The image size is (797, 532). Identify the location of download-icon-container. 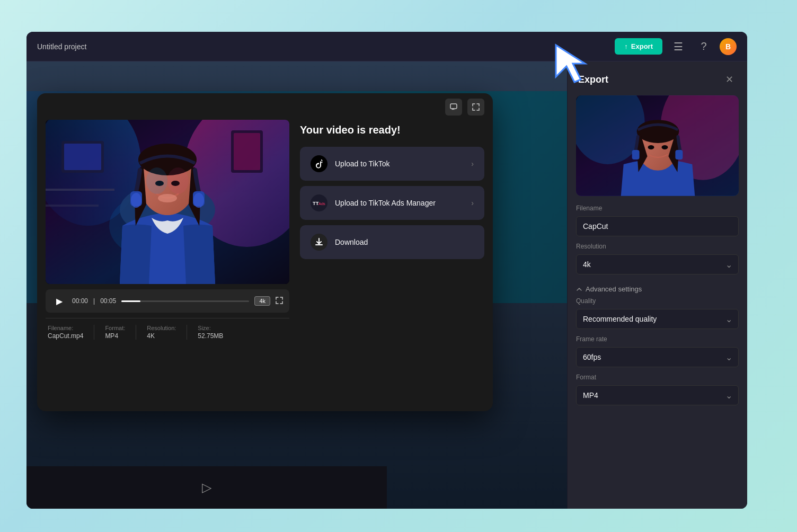
(319, 242).